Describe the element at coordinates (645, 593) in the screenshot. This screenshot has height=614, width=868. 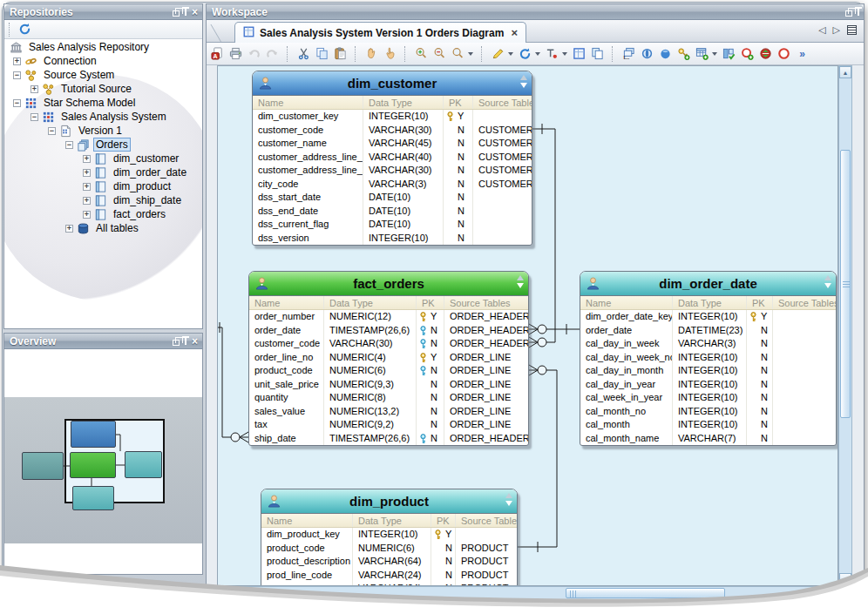
I see `horizontal-scroll-thumb` at that location.